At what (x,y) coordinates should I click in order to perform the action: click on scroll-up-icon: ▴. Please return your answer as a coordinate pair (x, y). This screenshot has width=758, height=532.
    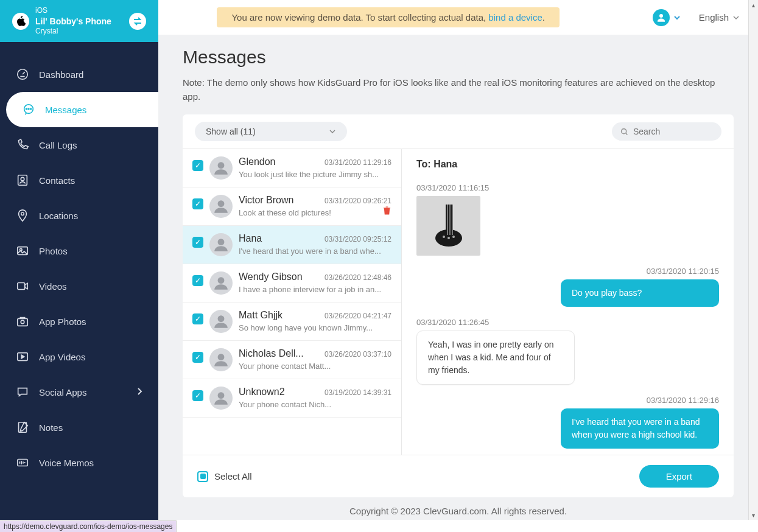
    Looking at the image, I should click on (753, 5).